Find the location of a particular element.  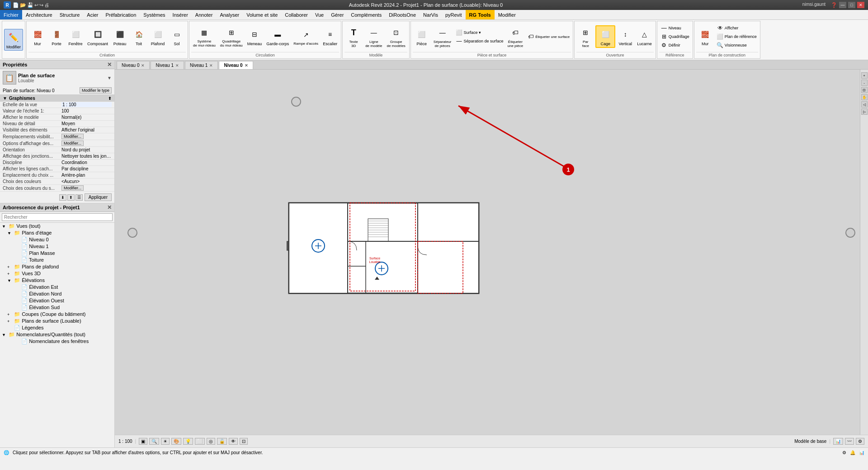

appliquer-btn: Appliquer is located at coordinates (98, 197).